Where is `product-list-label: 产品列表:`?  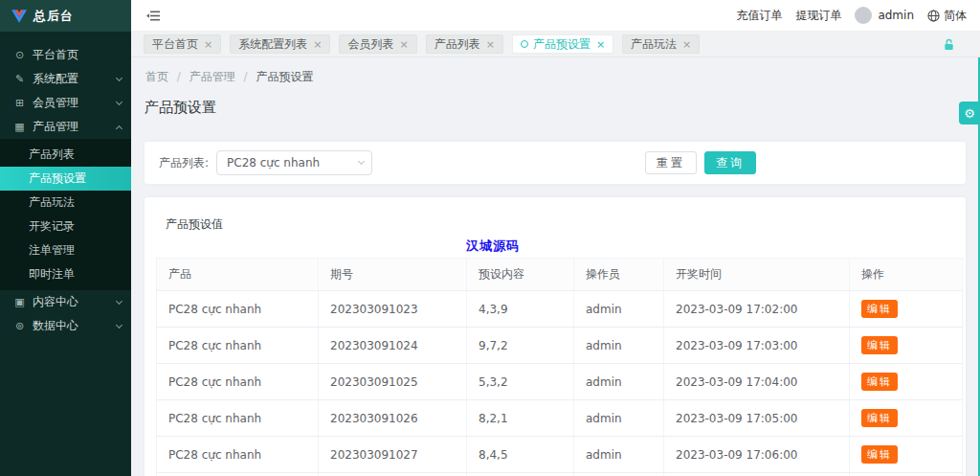 product-list-label: 产品列表: is located at coordinates (184, 163).